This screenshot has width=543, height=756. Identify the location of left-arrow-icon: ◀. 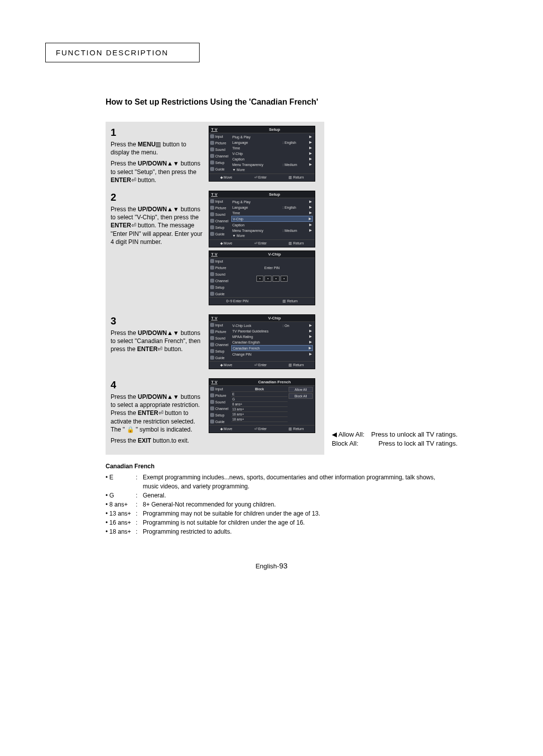
(334, 435).